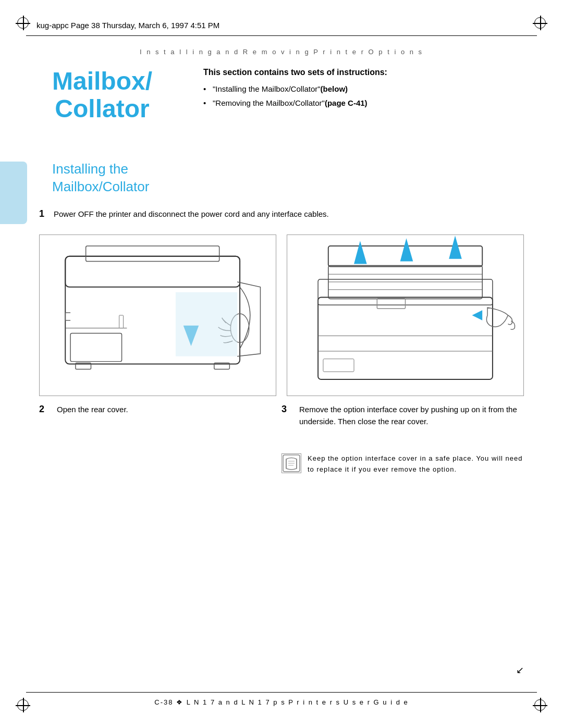 This screenshot has height=728, width=563. What do you see at coordinates (289, 410) in the screenshot?
I see `step3-number: 3` at bounding box center [289, 410].